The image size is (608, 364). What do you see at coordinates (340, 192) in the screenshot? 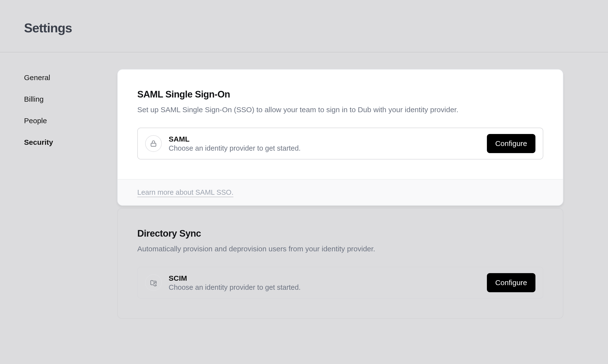
I see `saml-card-footer: Learn more about SAML SSO.` at bounding box center [340, 192].